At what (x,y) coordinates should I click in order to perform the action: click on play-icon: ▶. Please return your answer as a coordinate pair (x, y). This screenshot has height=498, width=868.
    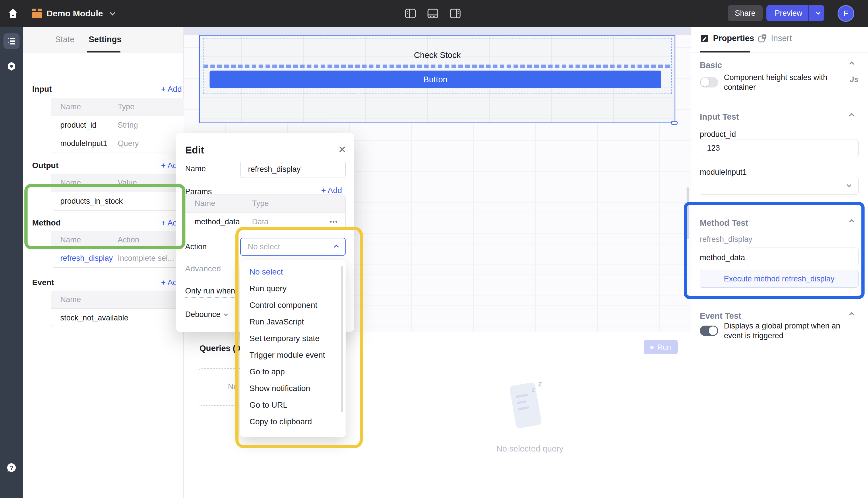
    Looking at the image, I should click on (652, 347).